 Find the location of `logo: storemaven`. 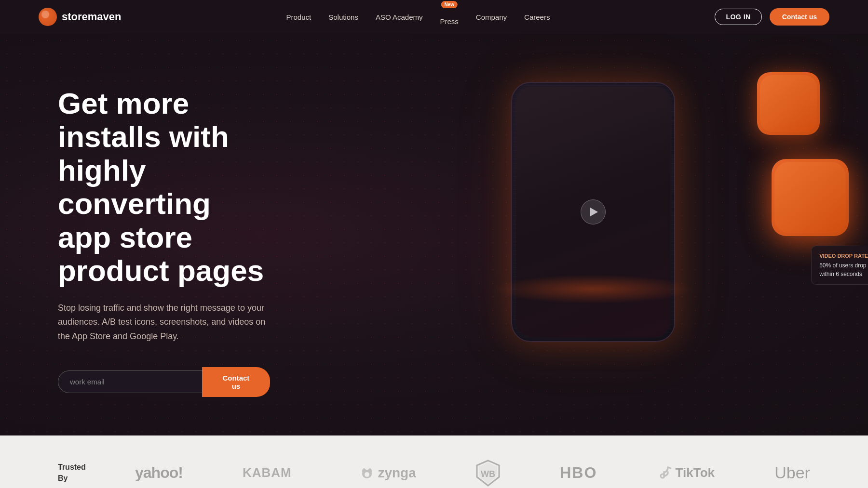

logo: storemaven is located at coordinates (80, 17).